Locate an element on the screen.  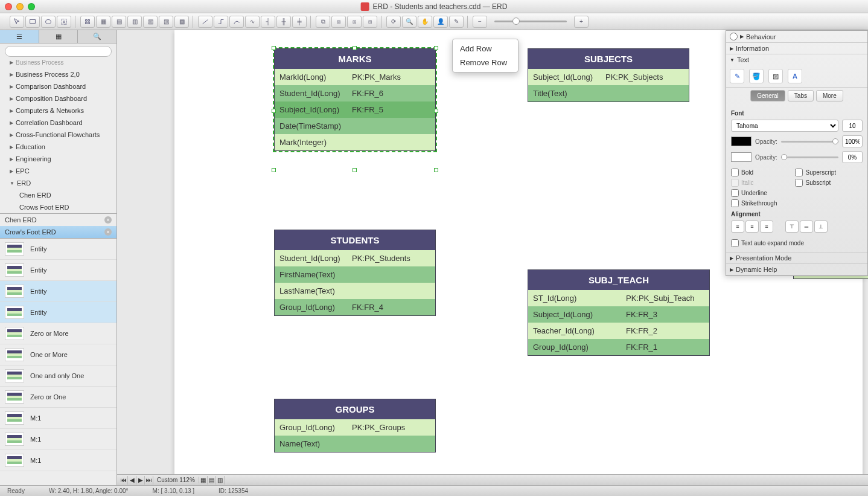
tree-item: ▶Engineering is located at coordinates (58, 159).